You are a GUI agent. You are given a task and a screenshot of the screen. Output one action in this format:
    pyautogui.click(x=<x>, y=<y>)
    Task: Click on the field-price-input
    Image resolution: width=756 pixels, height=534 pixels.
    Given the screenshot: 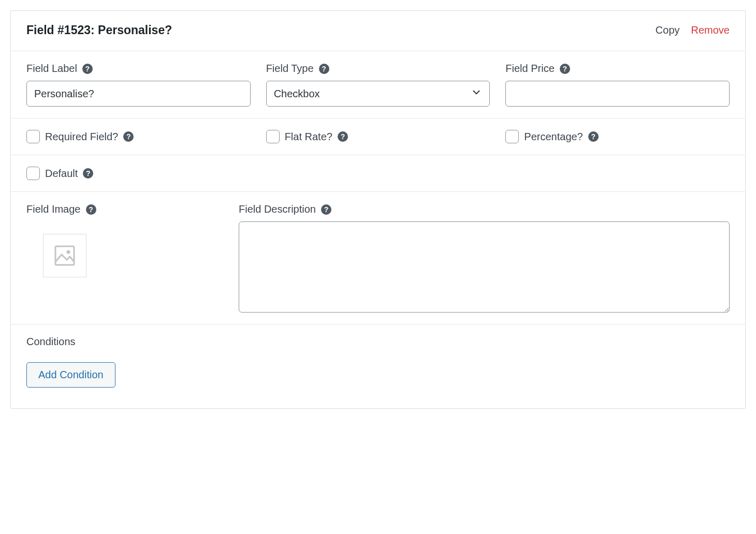 What is the action you would take?
    pyautogui.click(x=617, y=94)
    